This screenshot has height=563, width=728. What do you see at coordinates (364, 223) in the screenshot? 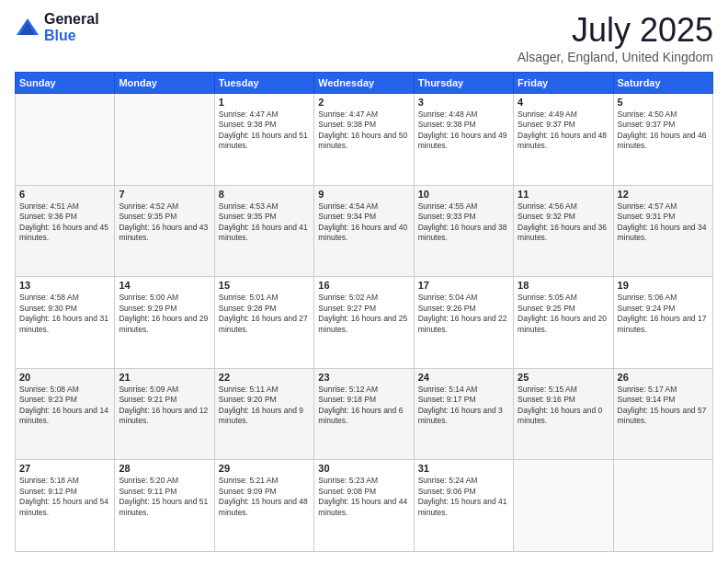
I see `day-info: Sunrise: 4:54 AM Sunset: 9:34 PM Dayligh…` at bounding box center [364, 223].